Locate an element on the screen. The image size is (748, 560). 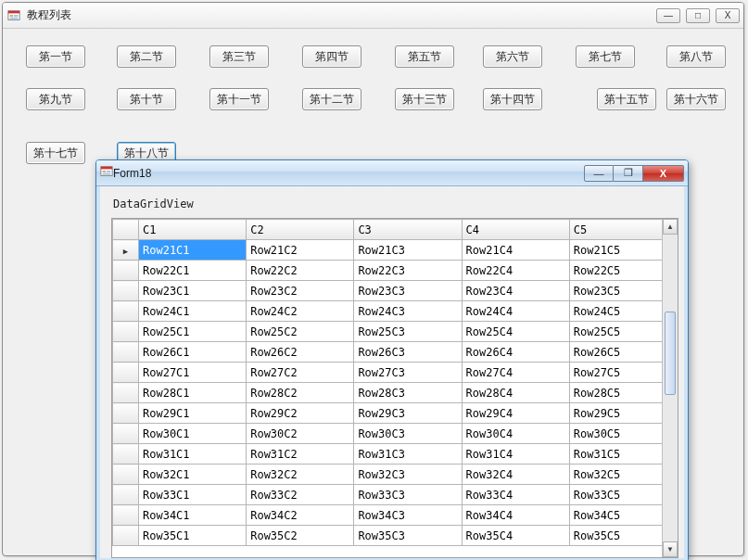
cell: Row22C3 is located at coordinates (408, 271).